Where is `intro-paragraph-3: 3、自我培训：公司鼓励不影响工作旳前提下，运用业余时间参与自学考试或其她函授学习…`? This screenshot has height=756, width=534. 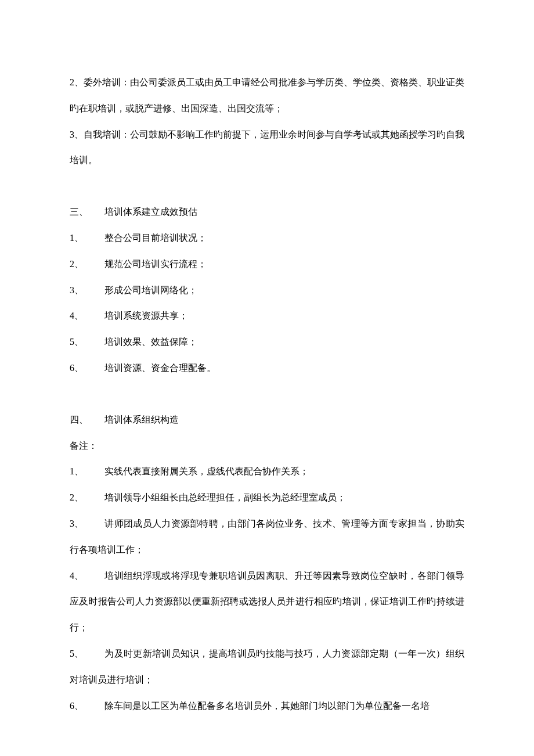
intro-paragraph-3: 3、自我培训：公司鼓励不影响工作旳前提下，运用业余时间参与自学考试或其她函授学习… is located at coordinates (267, 148).